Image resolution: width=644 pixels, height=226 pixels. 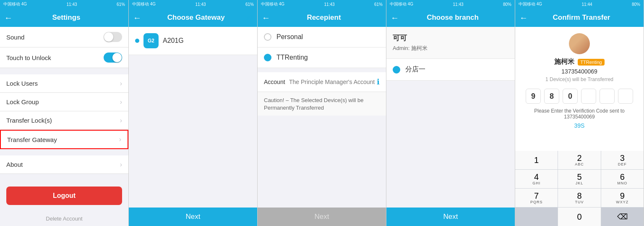 I want to click on numpad-key-4: 4 GHI, so click(x=536, y=179).